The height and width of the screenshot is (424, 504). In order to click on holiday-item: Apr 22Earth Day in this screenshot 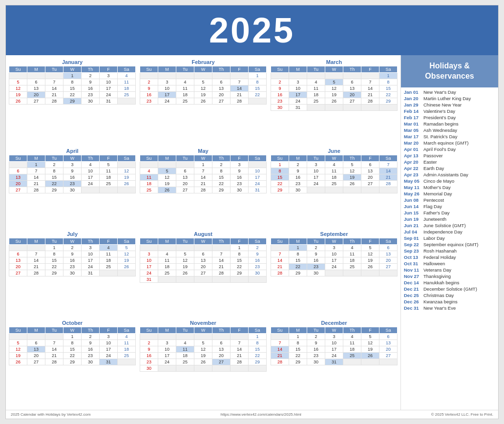, I will do `click(449, 168)`.